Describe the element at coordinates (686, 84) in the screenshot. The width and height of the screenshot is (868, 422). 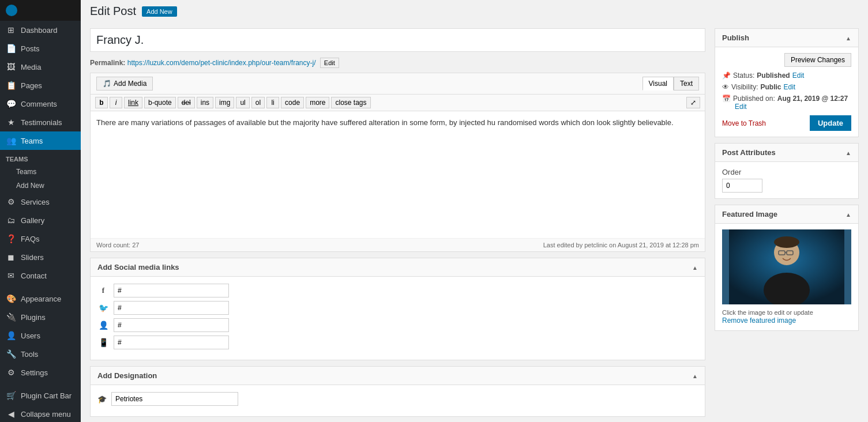
I see `tab-text: Text` at that location.